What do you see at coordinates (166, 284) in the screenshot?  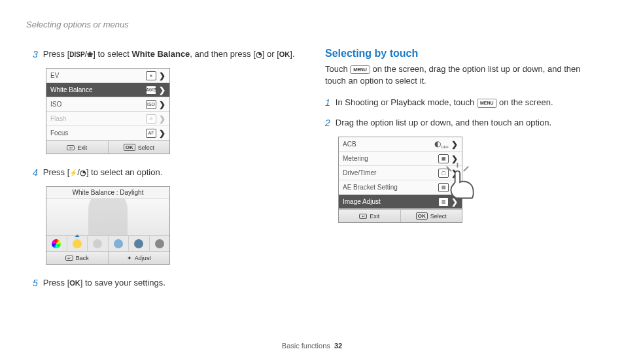 I see `step-5: 5 Press [OK] to save your settings.` at bounding box center [166, 284].